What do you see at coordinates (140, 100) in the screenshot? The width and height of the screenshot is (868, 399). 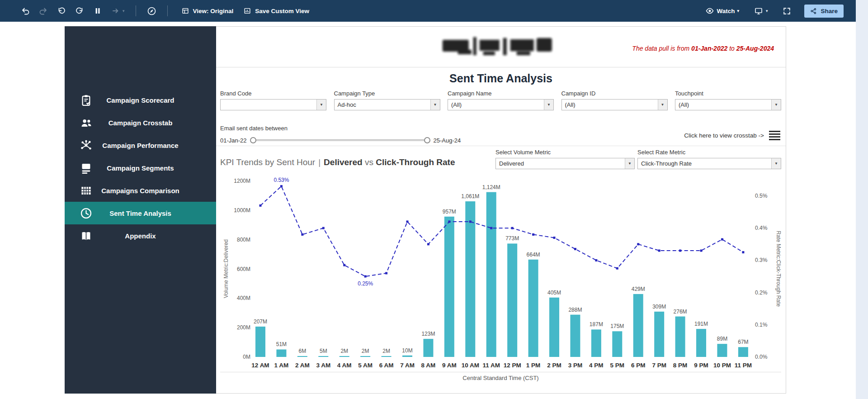 I see `sidebar-item-campaign-scorecard: Campaign Scorecard` at bounding box center [140, 100].